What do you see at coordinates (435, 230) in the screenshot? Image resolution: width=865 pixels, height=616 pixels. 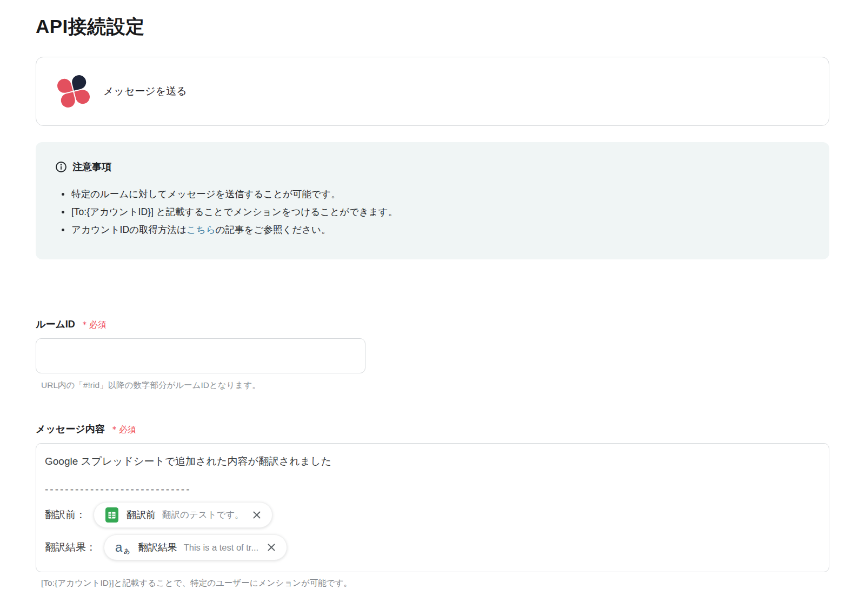 I see `notice-item-3: アカウントIDの取得方法はこちらの記事をご参照ください。` at bounding box center [435, 230].